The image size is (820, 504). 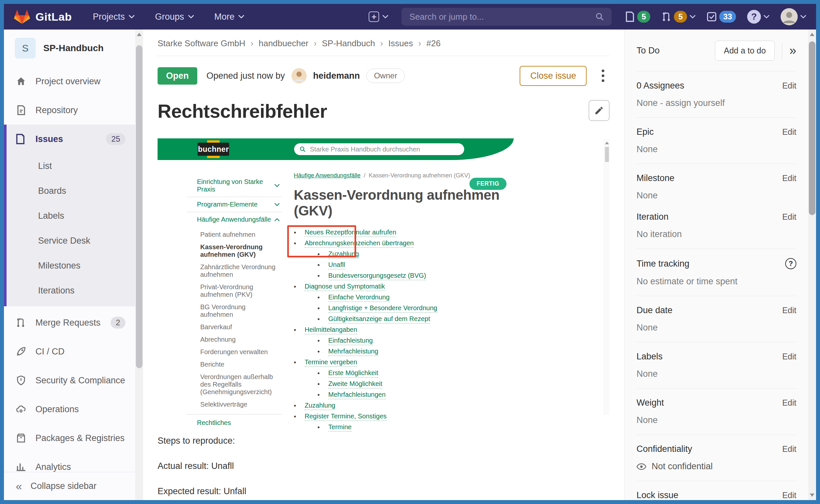 What do you see at coordinates (499, 17) in the screenshot?
I see `search-input` at bounding box center [499, 17].